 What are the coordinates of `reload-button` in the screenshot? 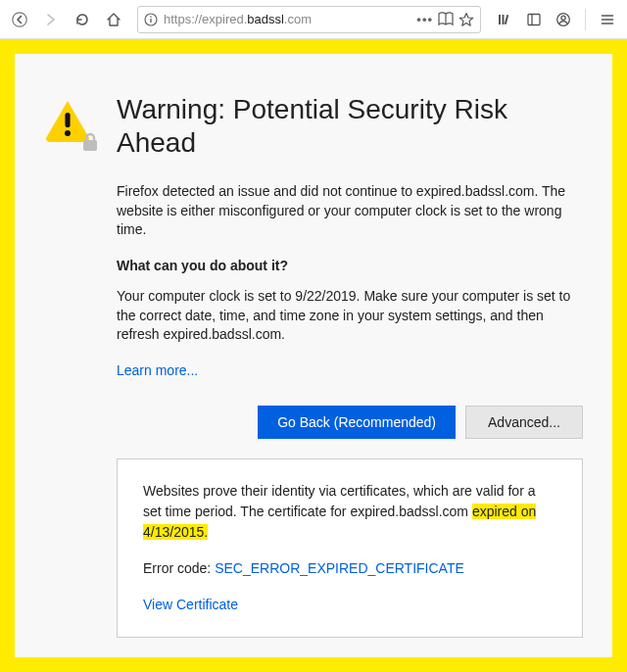 It's located at (82, 20).